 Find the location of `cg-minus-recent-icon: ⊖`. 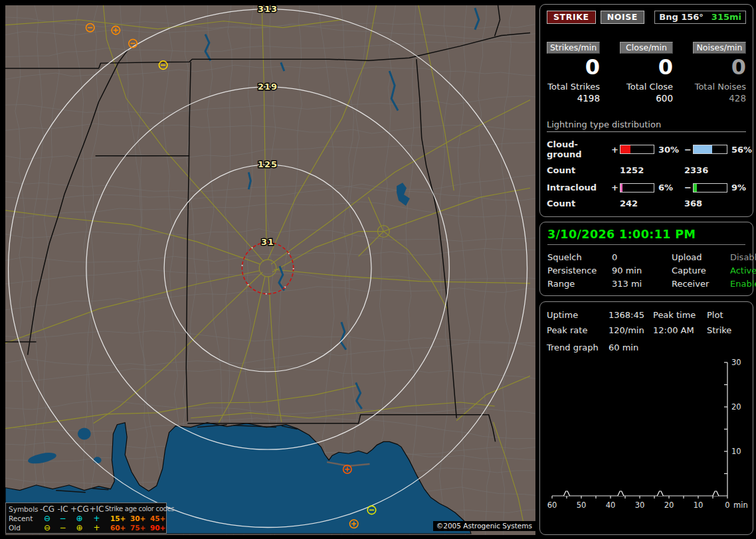

cg-minus-recent-icon: ⊖ is located at coordinates (47, 518).